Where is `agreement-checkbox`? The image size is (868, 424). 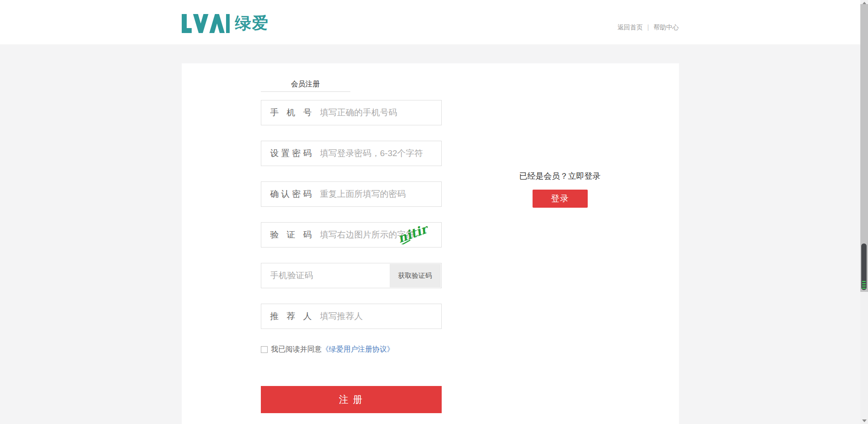 agreement-checkbox is located at coordinates (264, 349).